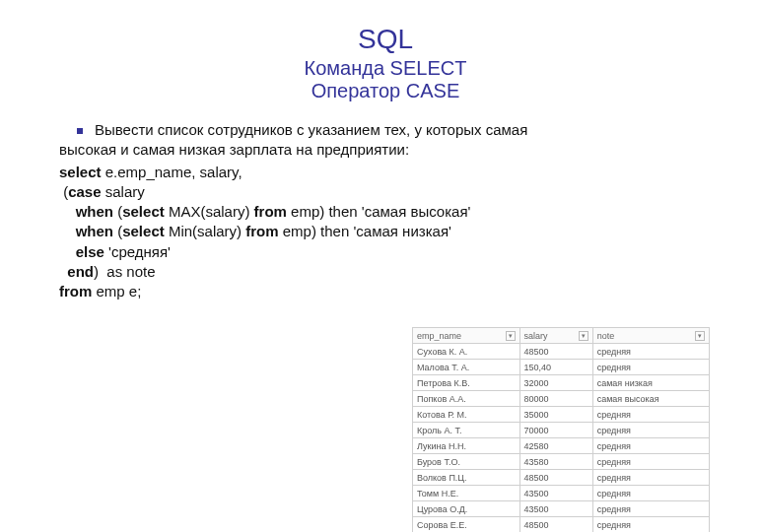 Image resolution: width=761 pixels, height=532 pixels. What do you see at coordinates (385, 252) in the screenshot?
I see `code-line-5: else 'средняя'` at bounding box center [385, 252].